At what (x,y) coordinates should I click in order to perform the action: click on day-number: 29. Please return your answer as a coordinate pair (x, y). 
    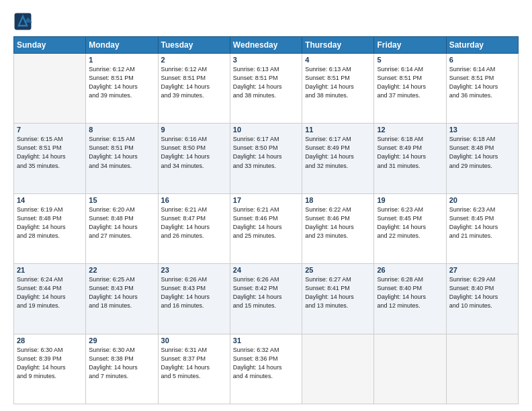
    Looking at the image, I should click on (122, 340).